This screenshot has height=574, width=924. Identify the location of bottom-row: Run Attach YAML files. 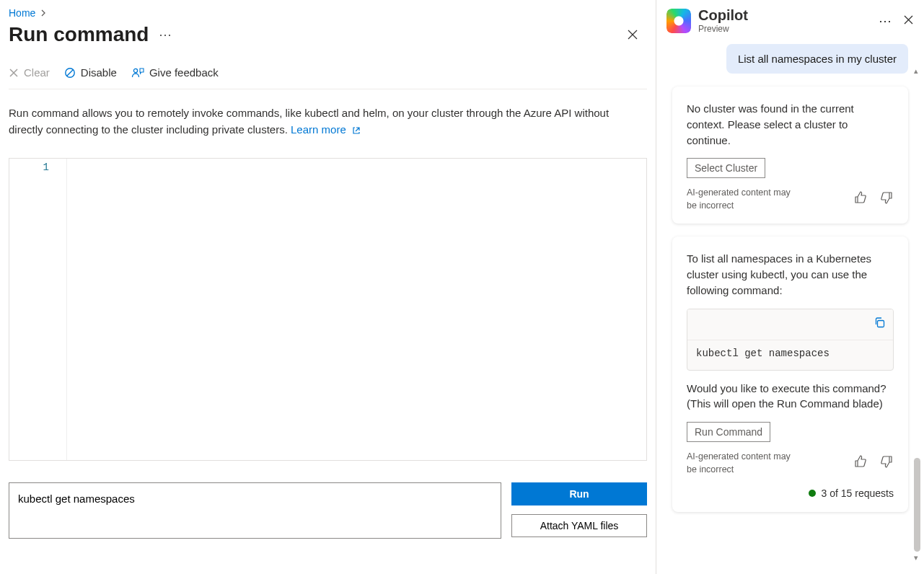
(327, 511).